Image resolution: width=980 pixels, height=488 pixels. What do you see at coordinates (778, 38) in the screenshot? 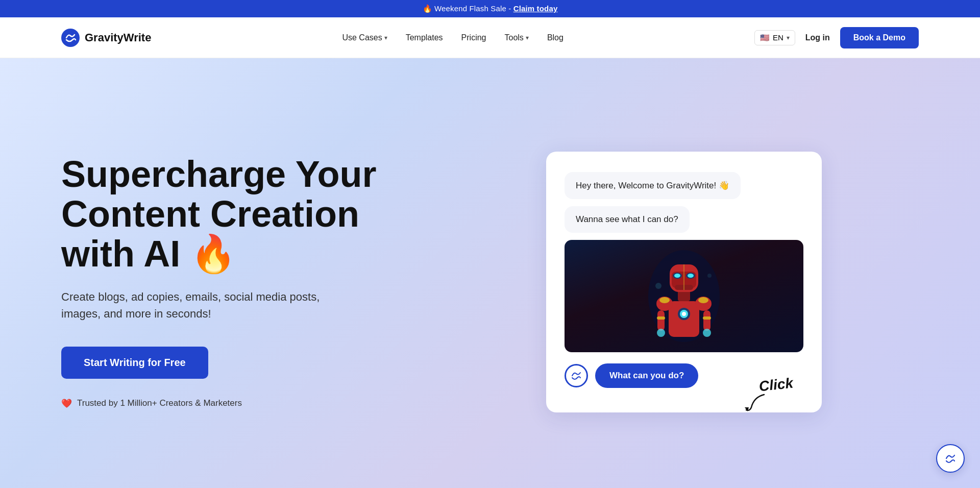
I see `lang-label: EN` at bounding box center [778, 38].